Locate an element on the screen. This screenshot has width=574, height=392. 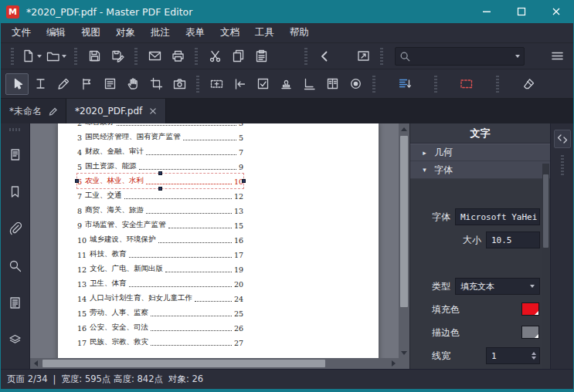
menu-form: 表单 is located at coordinates (195, 32).